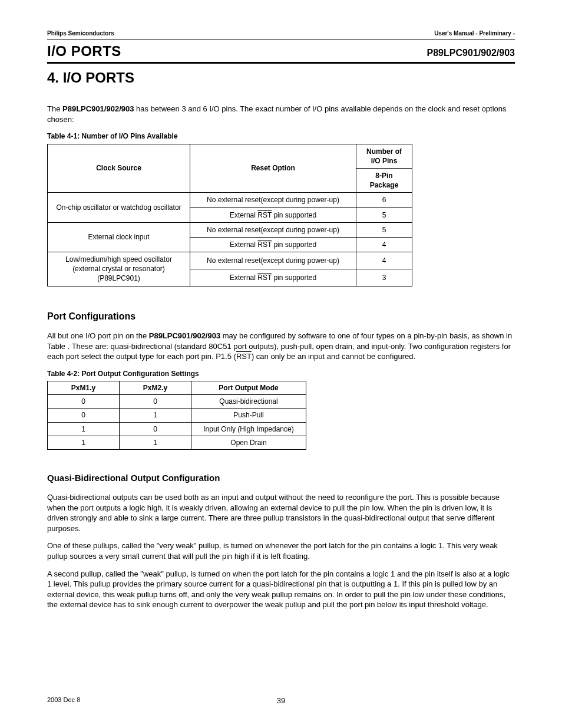 This screenshot has height=728, width=562. Describe the element at coordinates (119, 169) in the screenshot. I see `th-clock-source: Clock Source` at that location.